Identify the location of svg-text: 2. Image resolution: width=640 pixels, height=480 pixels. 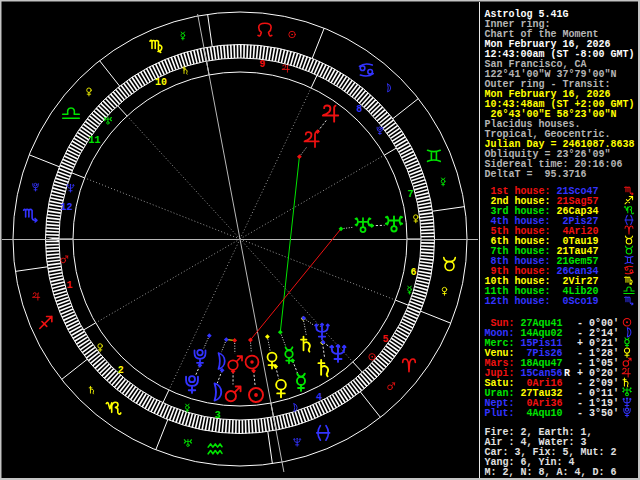
(121, 370).